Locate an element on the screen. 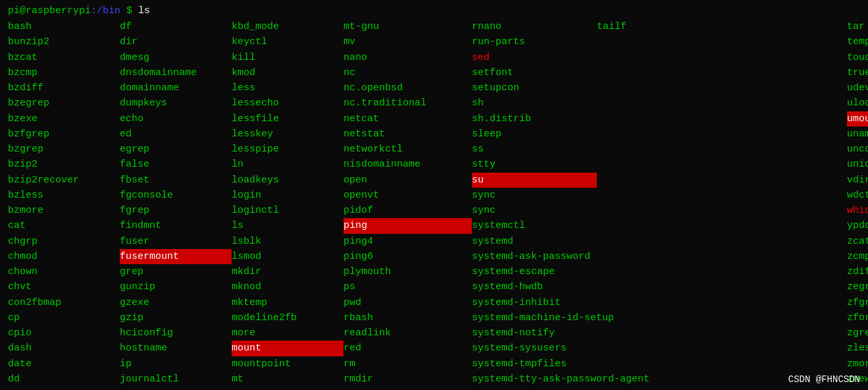 The image size is (868, 390). ls-item: lesspipe is located at coordinates (288, 149).